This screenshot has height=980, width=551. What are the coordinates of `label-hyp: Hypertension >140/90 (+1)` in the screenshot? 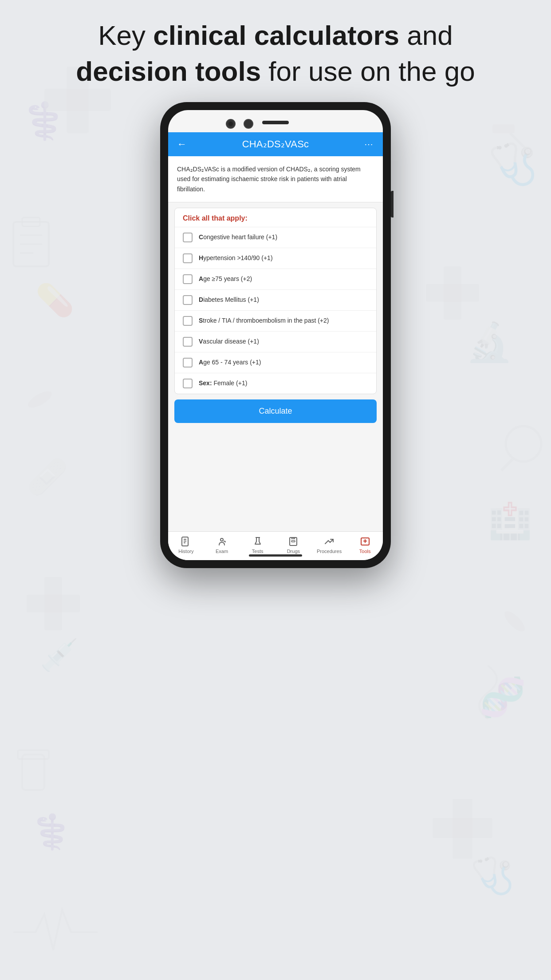 It's located at (236, 258).